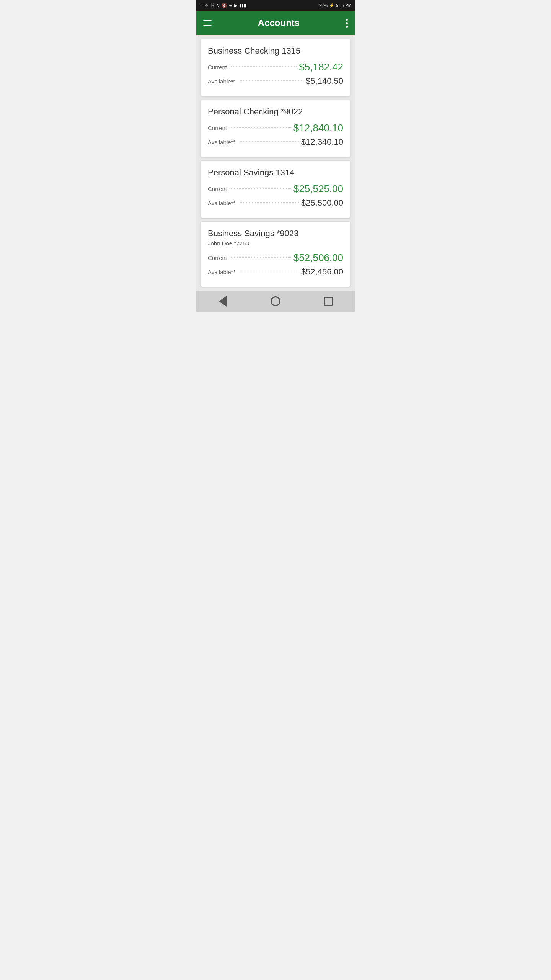 The width and height of the screenshot is (551, 980). Describe the element at coordinates (218, 5) in the screenshot. I see `nfc-icon: N` at that location.